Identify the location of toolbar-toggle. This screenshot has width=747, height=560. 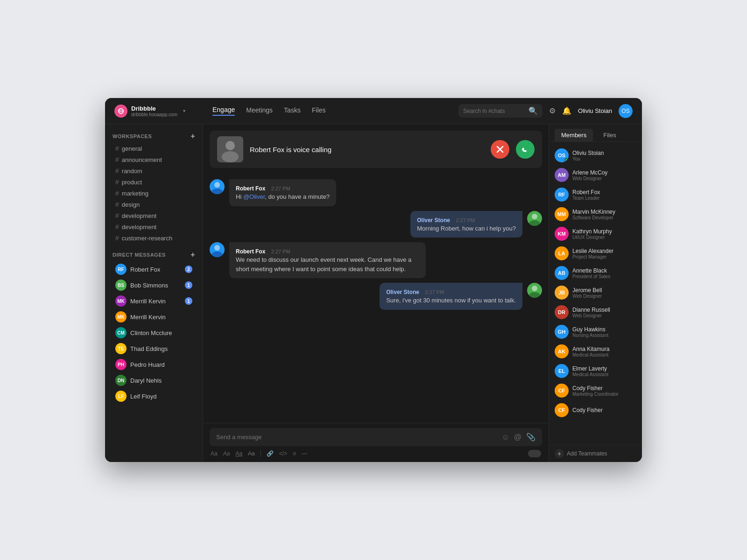
(535, 454).